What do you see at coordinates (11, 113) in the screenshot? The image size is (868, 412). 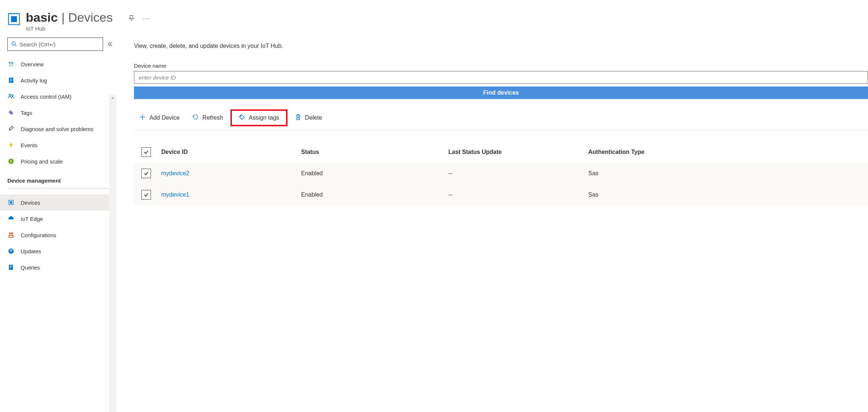 I see `tags-icon` at bounding box center [11, 113].